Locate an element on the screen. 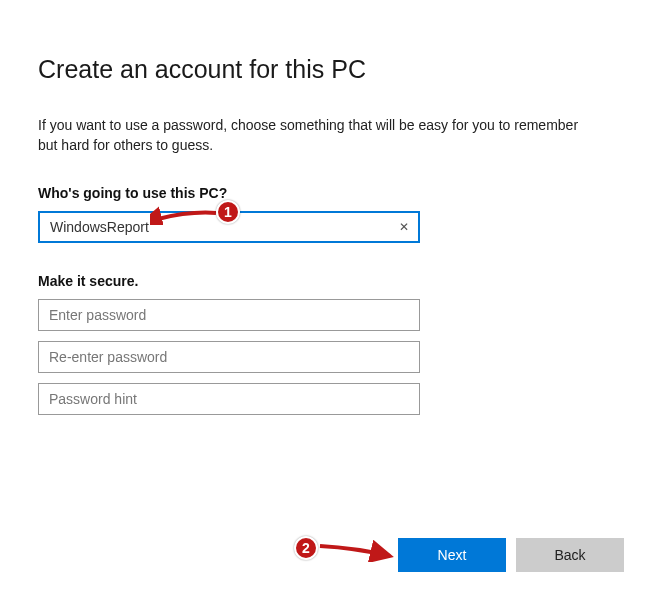  clear-input-icon: ✕ is located at coordinates (404, 227).